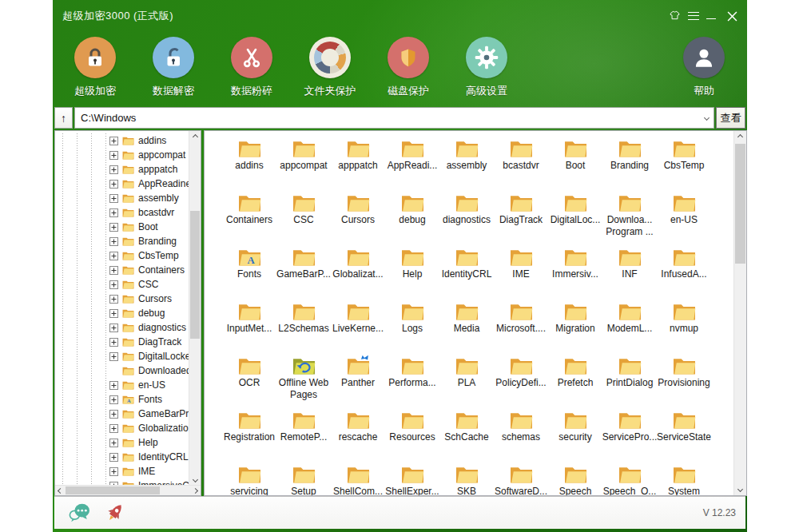 The width and height of the screenshot is (799, 532). What do you see at coordinates (521, 219) in the screenshot?
I see `file-grid-item: A DiagTrack` at bounding box center [521, 219].